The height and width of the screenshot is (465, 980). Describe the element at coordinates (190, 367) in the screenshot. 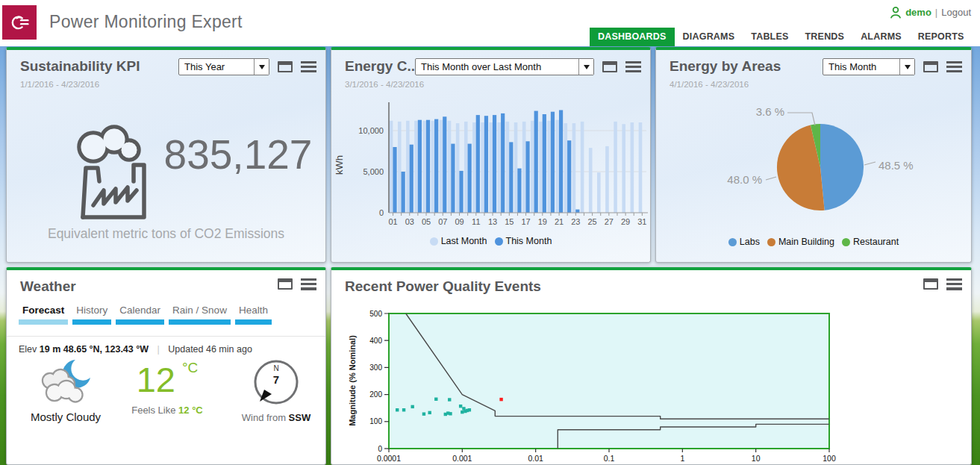

I see `temperature-unit: °C` at that location.